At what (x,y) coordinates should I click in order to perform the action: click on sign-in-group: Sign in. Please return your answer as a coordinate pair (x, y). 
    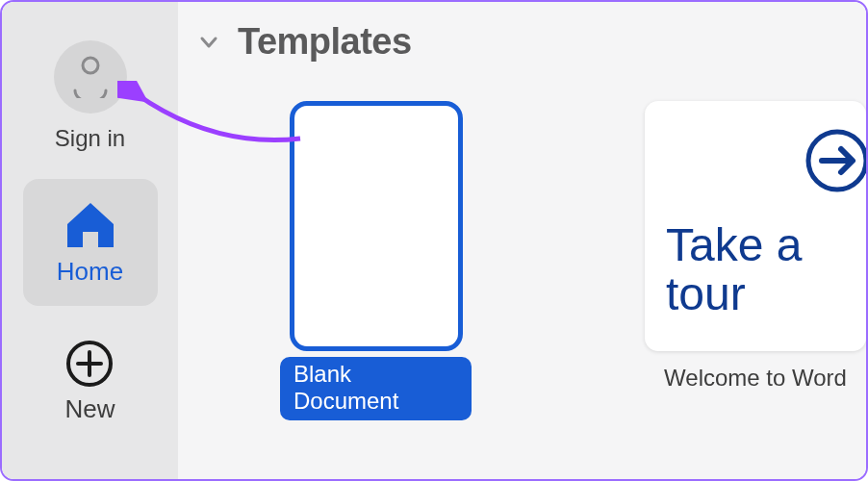
    Looking at the image, I should click on (90, 96).